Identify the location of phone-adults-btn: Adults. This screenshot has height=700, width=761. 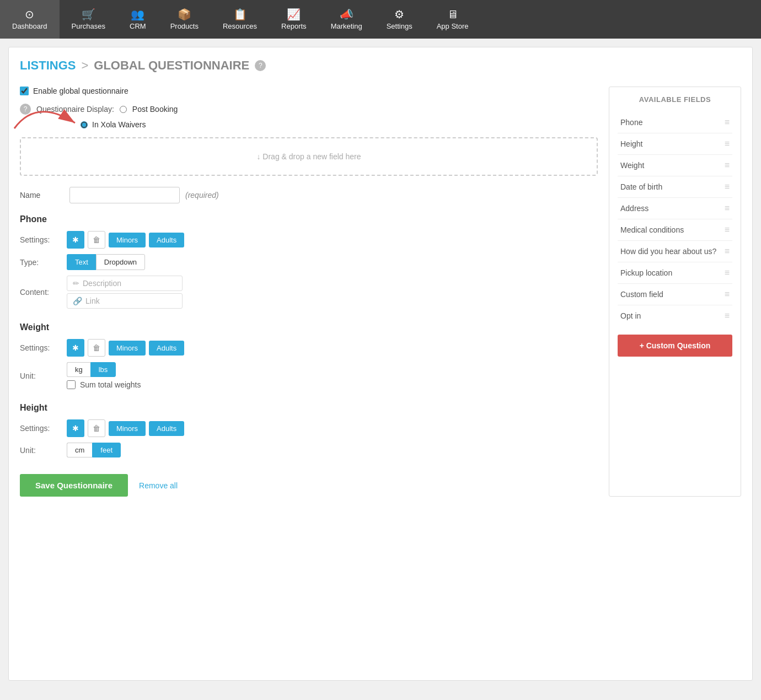
(167, 240).